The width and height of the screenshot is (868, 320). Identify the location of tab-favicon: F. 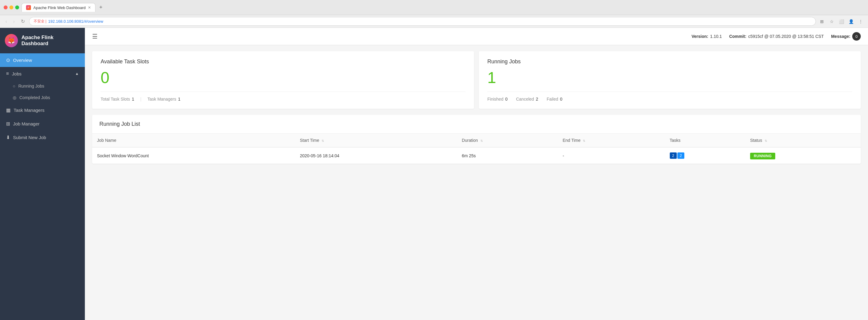
(28, 7).